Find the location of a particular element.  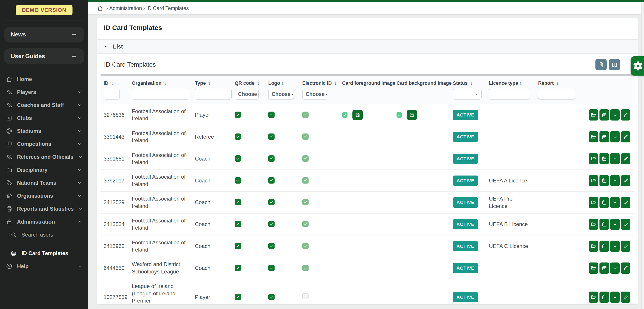

breadcrumb-item: ID Card Templates is located at coordinates (168, 8).